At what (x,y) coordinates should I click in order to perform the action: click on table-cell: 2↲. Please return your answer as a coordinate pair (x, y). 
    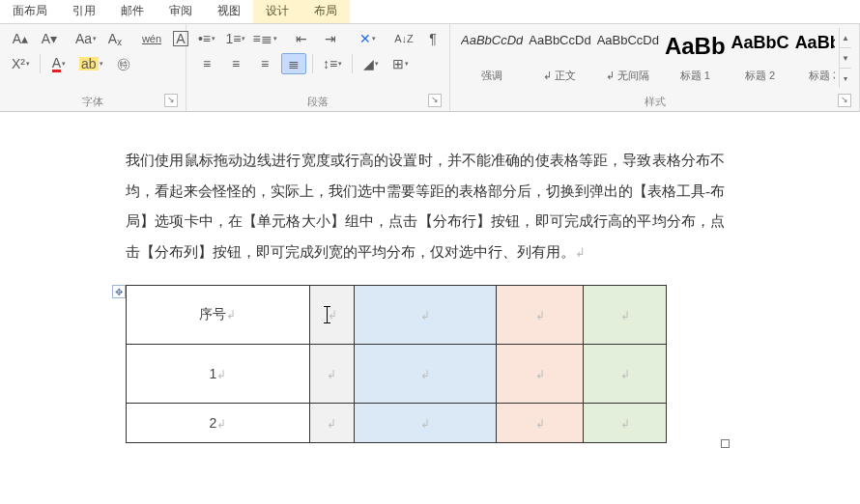
    Looking at the image, I should click on (218, 423).